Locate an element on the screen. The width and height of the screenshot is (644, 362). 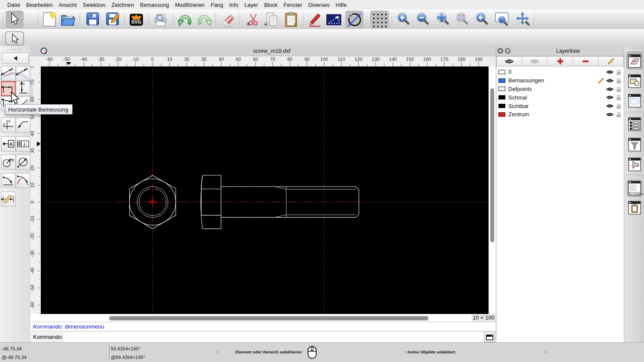
svg-text: 130 is located at coordinates (376, 59).